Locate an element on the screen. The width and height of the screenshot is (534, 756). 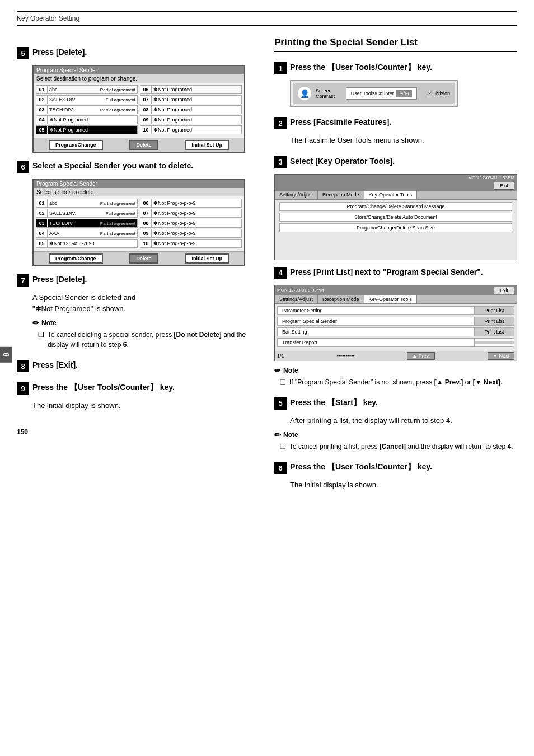
tab-settings-adjust: Settings/Adjust is located at coordinates (297, 195).